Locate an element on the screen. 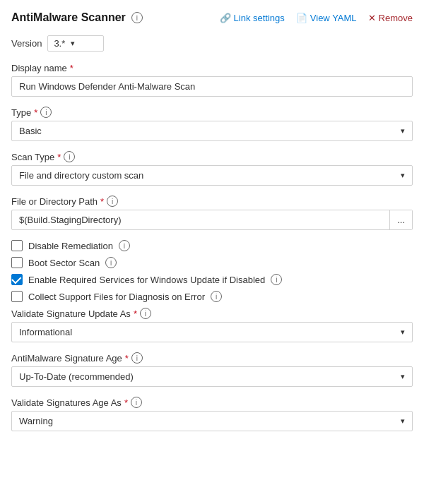 The height and width of the screenshot is (504, 424). disable-remediation-row: Disable Remediation i is located at coordinates (212, 246).